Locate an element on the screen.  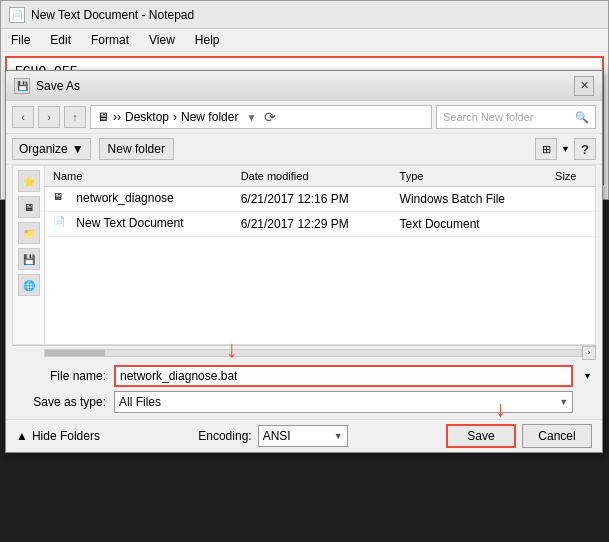
path-dropdown-arrow: ▼ is located at coordinates (251, 118).